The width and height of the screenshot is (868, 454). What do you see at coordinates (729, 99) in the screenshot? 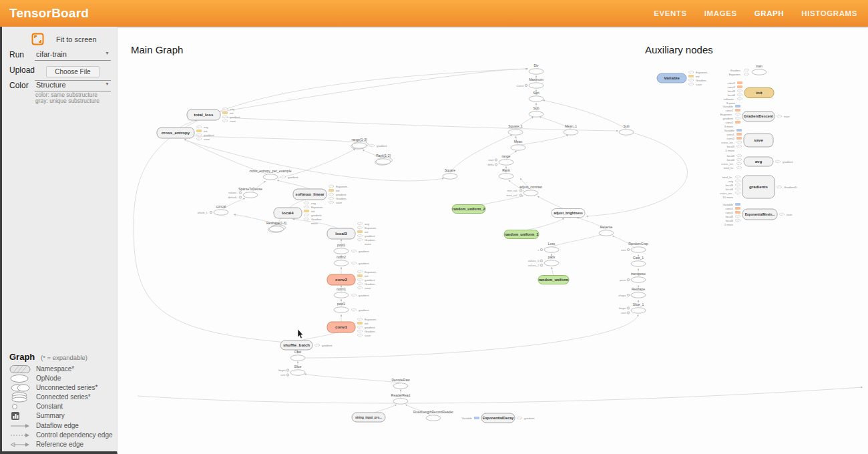
I see `annotation-label: softmax..` at bounding box center [729, 99].